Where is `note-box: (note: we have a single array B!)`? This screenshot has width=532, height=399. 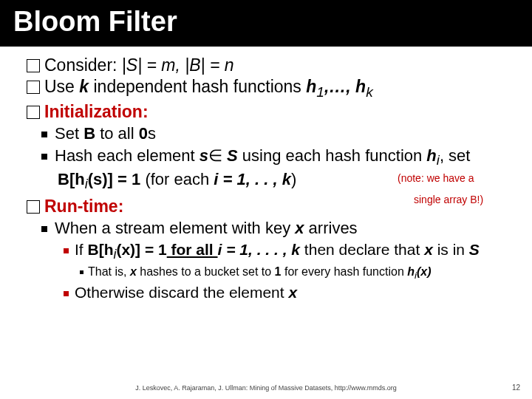
note-box: (note: we have a single array B!) is located at coordinates (466, 188).